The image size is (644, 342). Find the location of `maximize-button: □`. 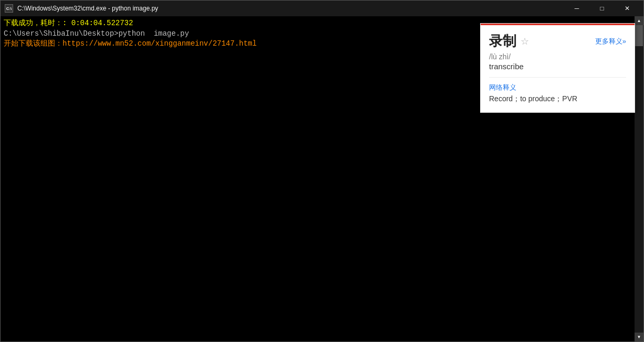

maximize-button: □ is located at coordinates (602, 8).